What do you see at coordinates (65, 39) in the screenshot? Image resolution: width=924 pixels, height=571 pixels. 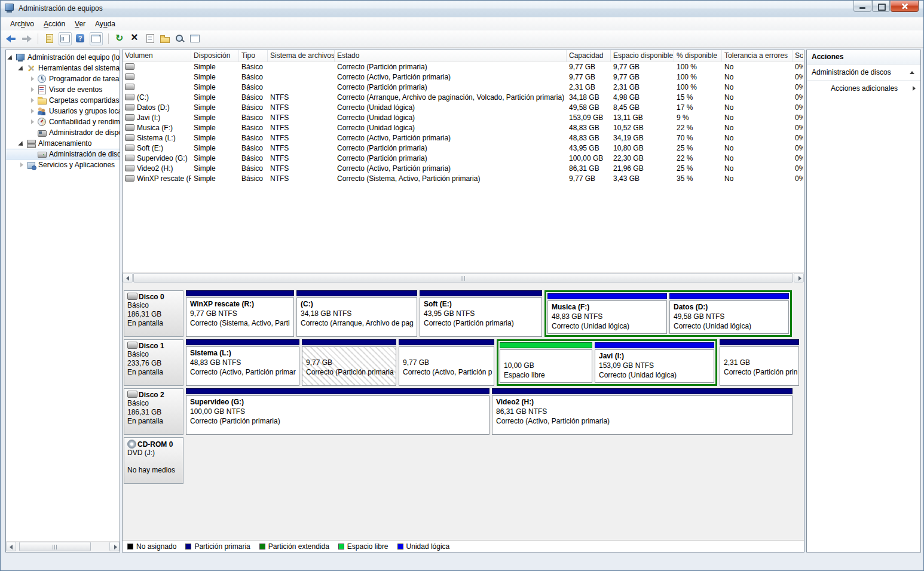 I see `console-tree-icon` at bounding box center [65, 39].